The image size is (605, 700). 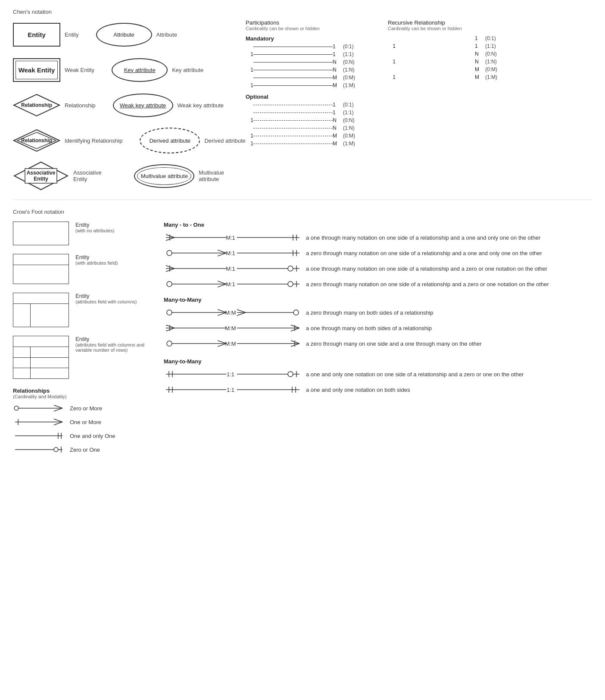 What do you see at coordinates (95, 225) in the screenshot?
I see `cf-entity-name-1: Entity` at bounding box center [95, 225].